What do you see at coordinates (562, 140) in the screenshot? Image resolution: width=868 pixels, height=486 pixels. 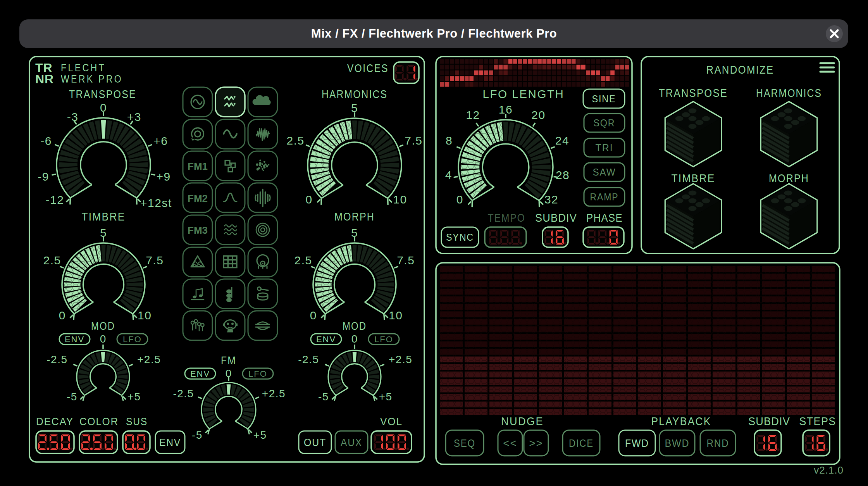 I see `svg-text: 24` at bounding box center [562, 140].